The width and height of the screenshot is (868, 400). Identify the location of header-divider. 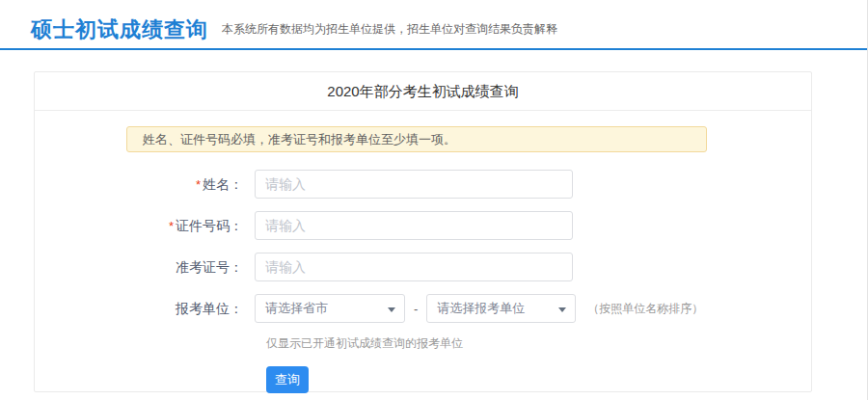
(434, 49).